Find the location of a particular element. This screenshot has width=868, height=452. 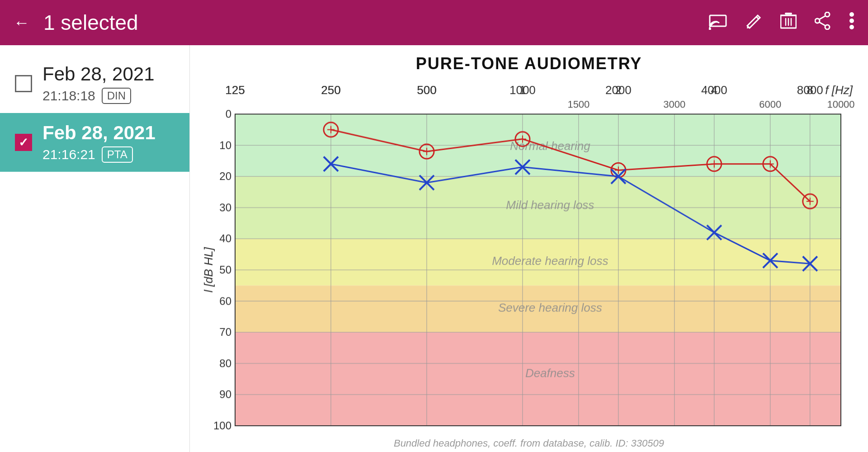

edit-icon is located at coordinates (754, 23).